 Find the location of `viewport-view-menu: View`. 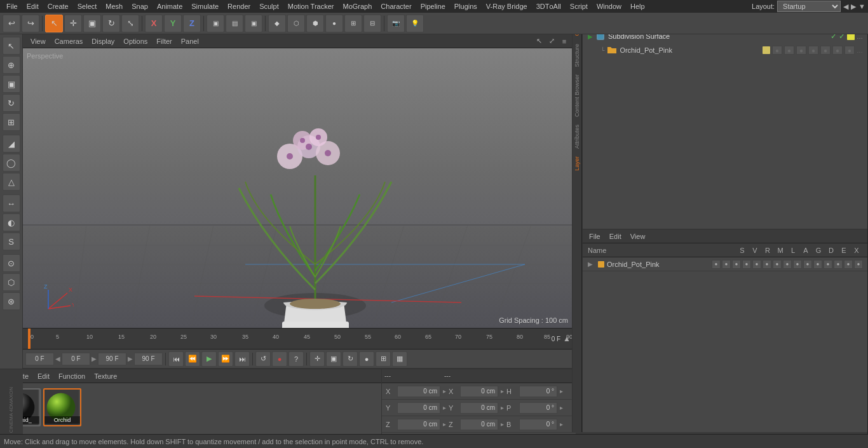

viewport-view-menu: View is located at coordinates (38, 41).